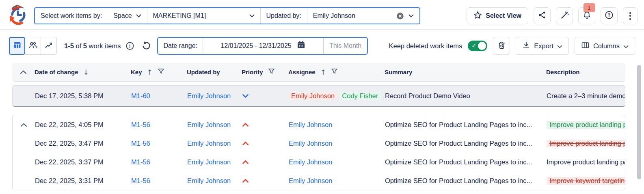 This screenshot has width=644, height=194. What do you see at coordinates (93, 46) in the screenshot?
I see `work-items-count: 1-5 of 5 work items` at bounding box center [93, 46].